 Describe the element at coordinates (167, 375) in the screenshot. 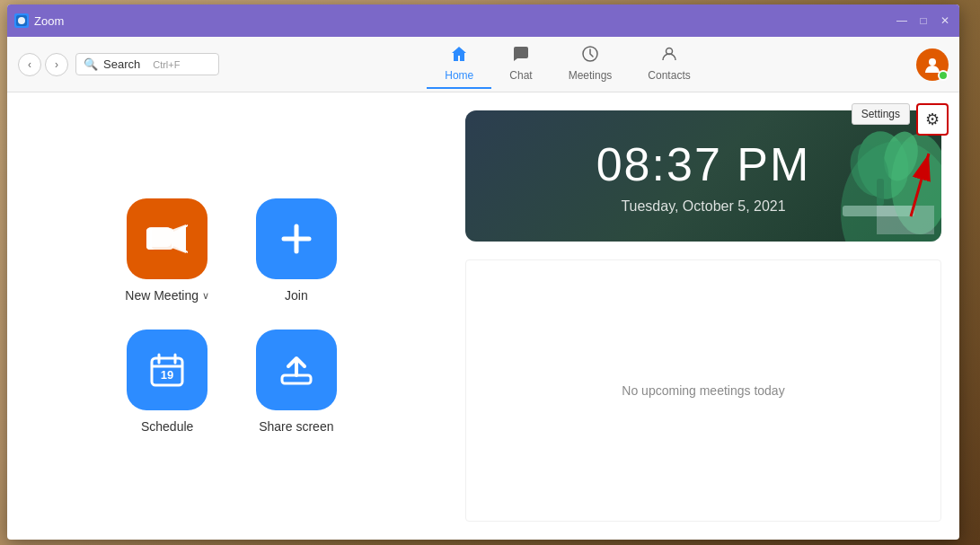

I see `svg-text: 19` at that location.